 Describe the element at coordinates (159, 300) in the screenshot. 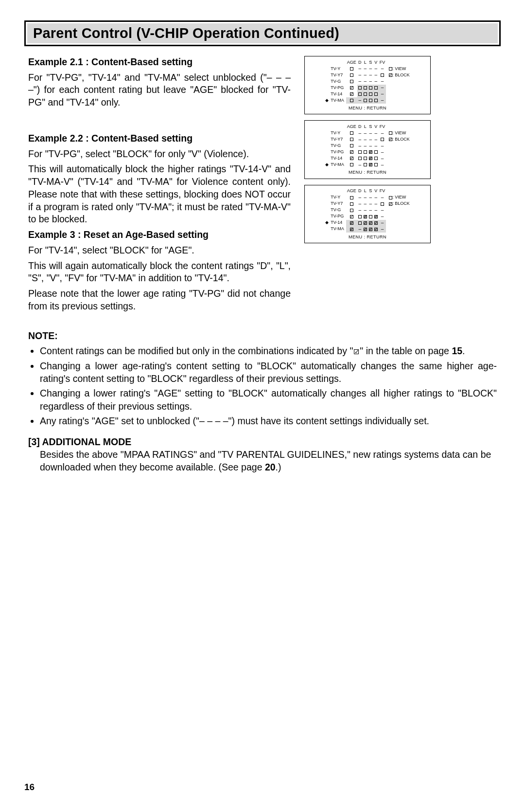

I see `example-3-body3: Please note that the lower age rating "T…` at that location.